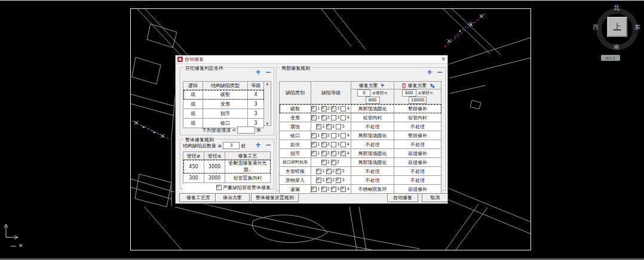  I want to click on plan-large-cell: 整段修补, so click(418, 136).